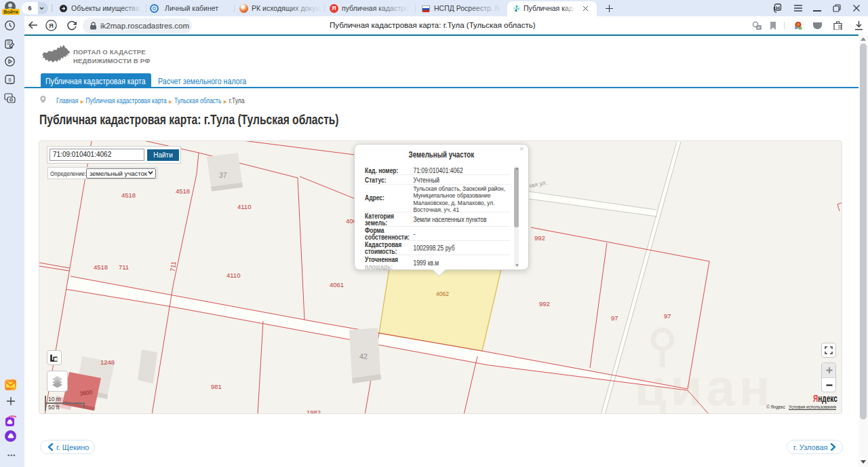 The height and width of the screenshot is (467, 868). Describe the element at coordinates (216, 387) in the screenshot. I see `svg-text: 981` at that location.